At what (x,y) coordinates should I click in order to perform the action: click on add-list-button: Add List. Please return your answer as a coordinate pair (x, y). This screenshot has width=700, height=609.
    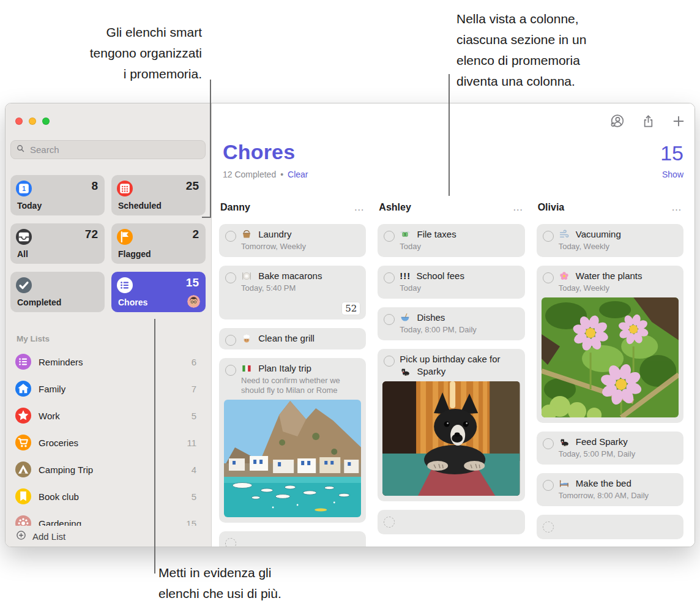
    Looking at the image, I should click on (108, 536).